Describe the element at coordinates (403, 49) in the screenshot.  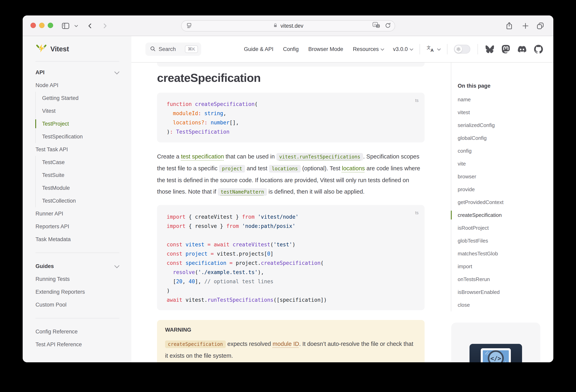
I see `nav-menu-version: v3.0.0` at that location.